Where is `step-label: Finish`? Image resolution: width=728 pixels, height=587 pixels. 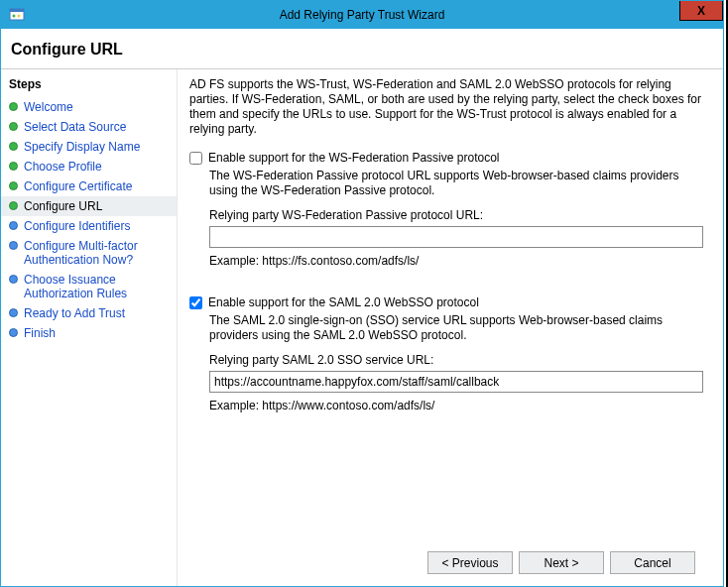 step-label: Finish is located at coordinates (97, 333).